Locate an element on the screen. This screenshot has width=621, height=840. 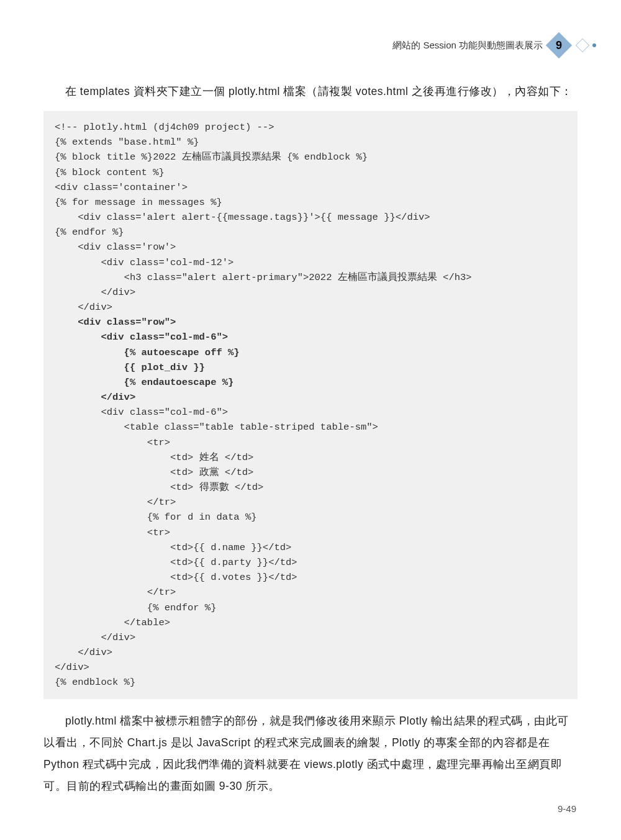
code-line: <h3 class="alert alert-primary">2022 左楠區… is located at coordinates (263, 278).